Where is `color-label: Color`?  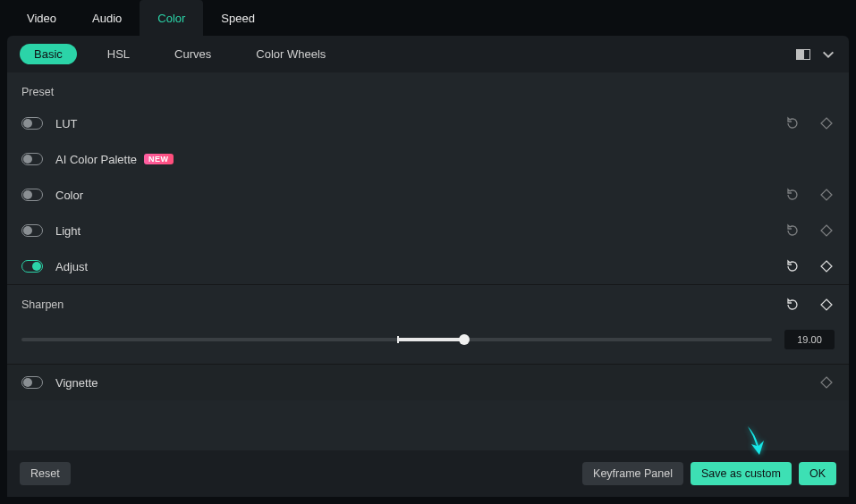 color-label: Color is located at coordinates (70, 195).